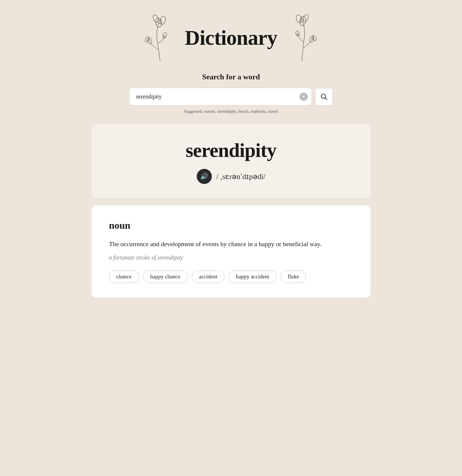  I want to click on pronunciation: / ˌsɛrənˈdɪpədi/, so click(241, 177).